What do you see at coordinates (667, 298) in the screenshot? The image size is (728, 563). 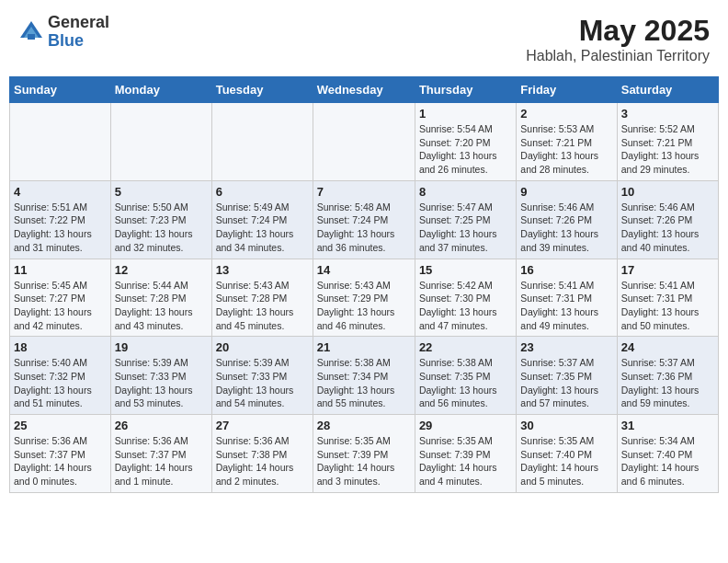 I see `calendar-cell: 17Sunrise: 5:41 AMSunset: 7:31 PMDayligh…` at bounding box center [667, 298].